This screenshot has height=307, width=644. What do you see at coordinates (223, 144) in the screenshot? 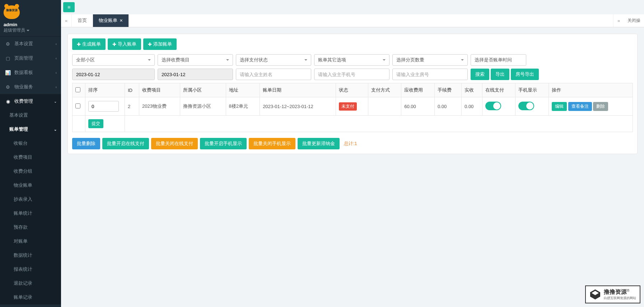
I see `batch-open-mobile-button: 批量开启手机显示` at bounding box center [223, 144].